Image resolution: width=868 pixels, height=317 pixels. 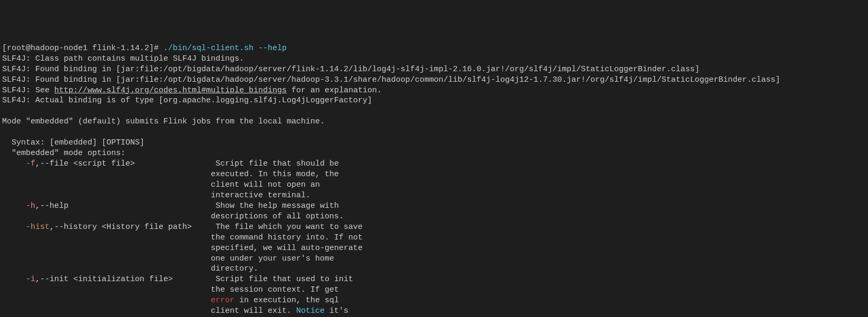 What do you see at coordinates (434, 49) in the screenshot?
I see `prompt-line: [root@hadoop-node1 flink-1.14.2]# ./bin/…` at bounding box center [434, 49].